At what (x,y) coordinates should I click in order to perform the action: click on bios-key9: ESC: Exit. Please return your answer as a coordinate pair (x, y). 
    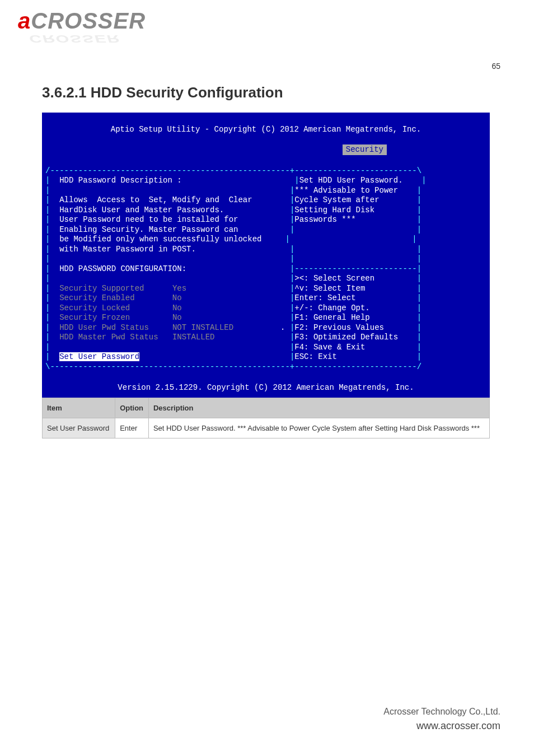
    Looking at the image, I should click on (316, 357).